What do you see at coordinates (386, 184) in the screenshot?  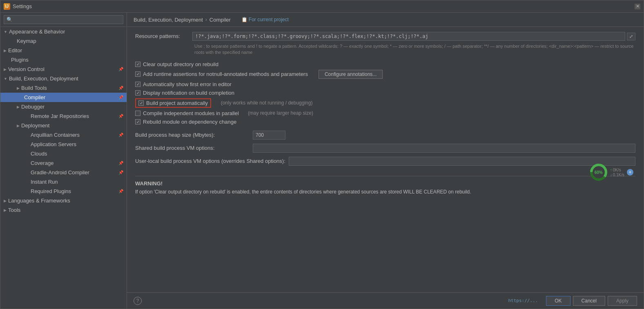 I see `warning-title: WARNING!` at bounding box center [386, 184].